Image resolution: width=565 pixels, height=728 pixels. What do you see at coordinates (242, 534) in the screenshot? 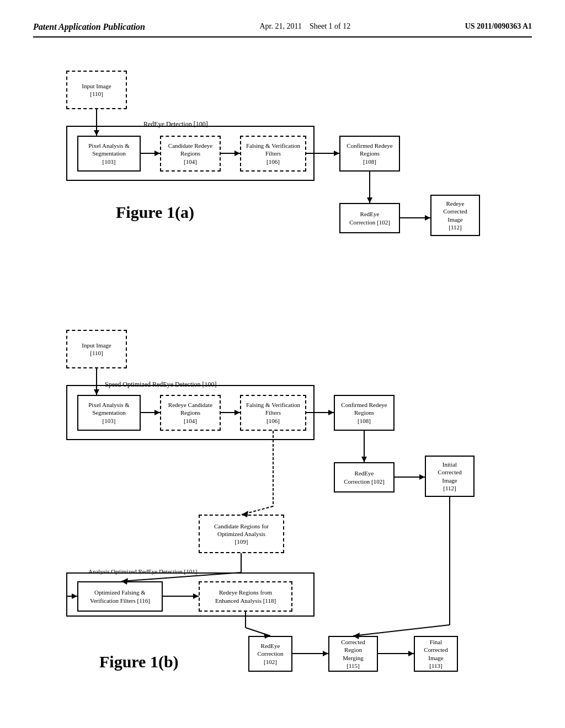
I see `box-candidate-regions-opt: Candidate Regions for Optimized Analysis…` at bounding box center [242, 534].